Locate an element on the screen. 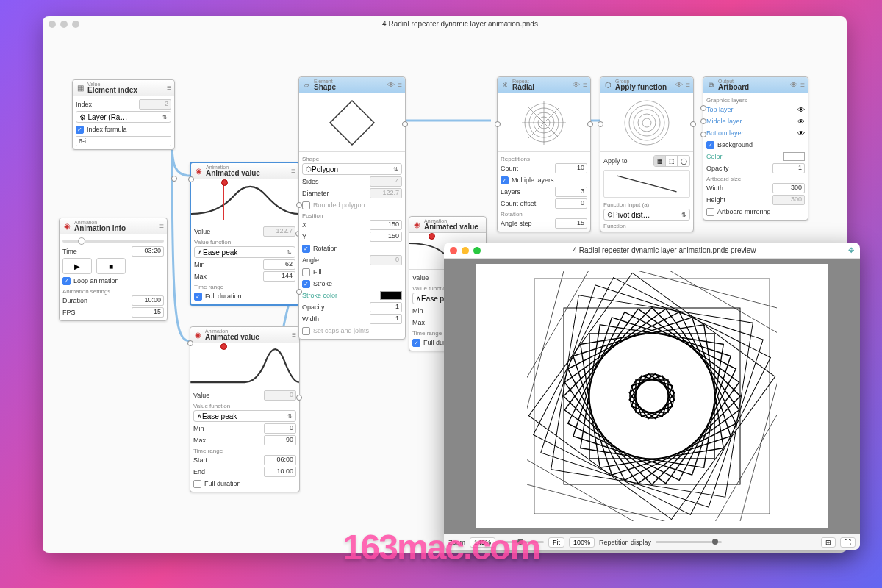 The image size is (882, 588). play-button: ▶ is located at coordinates (77, 266).